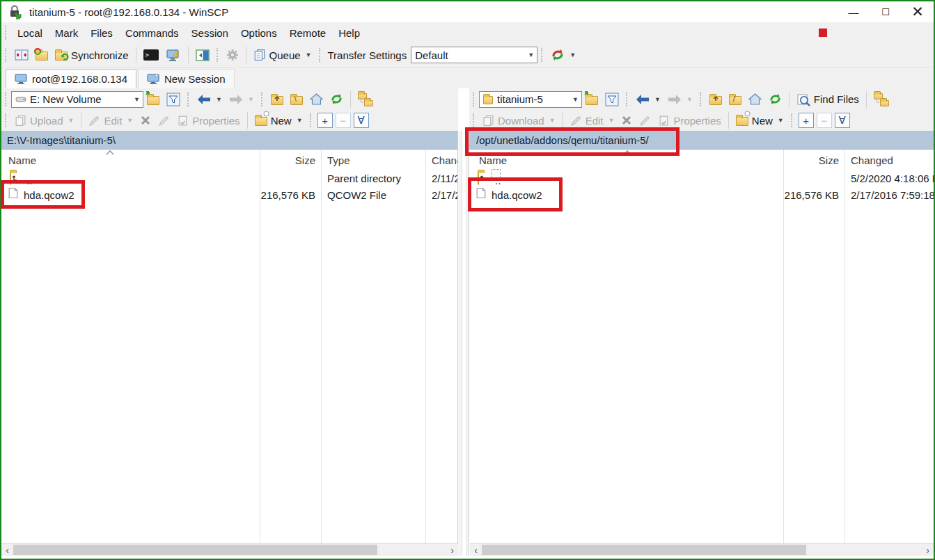 The image size is (935, 560). I want to click on menu-mark: Mark, so click(67, 33).